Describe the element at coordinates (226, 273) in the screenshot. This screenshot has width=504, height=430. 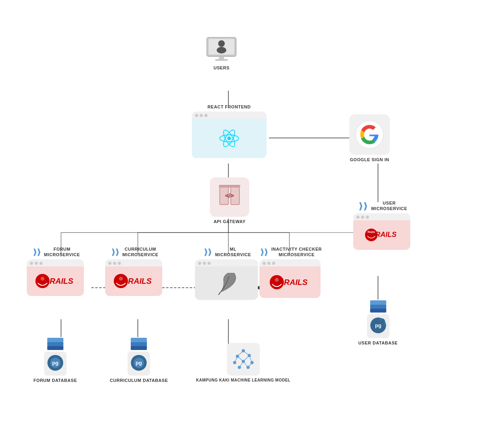
I see `ml-microservice-node: ❱❱ MLMICROSERVICE` at that location.